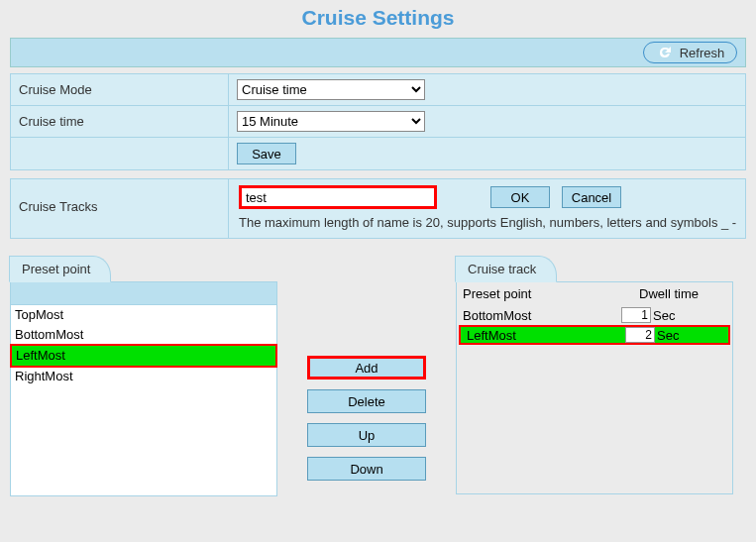  Describe the element at coordinates (378, 15) in the screenshot. I see `page-title: Cruise Settings` at that location.